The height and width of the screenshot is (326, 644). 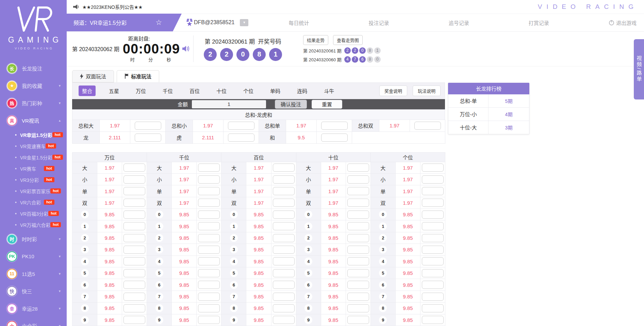 What do you see at coordinates (302, 91) in the screenshot?
I see `subtab: 连码` at bounding box center [302, 91].